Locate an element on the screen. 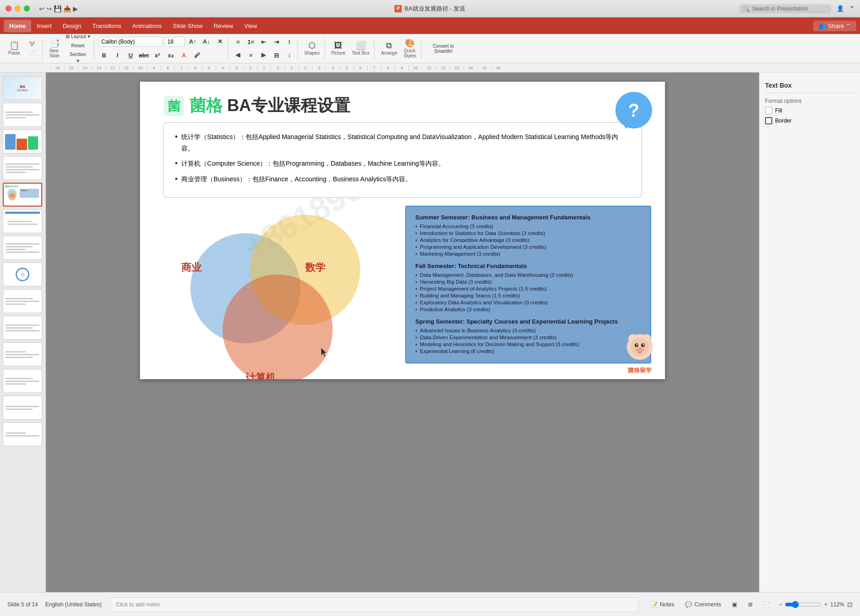 Image resolution: width=860 pixels, height=616 pixels. subscript-button: x₂ is located at coordinates (171, 56).